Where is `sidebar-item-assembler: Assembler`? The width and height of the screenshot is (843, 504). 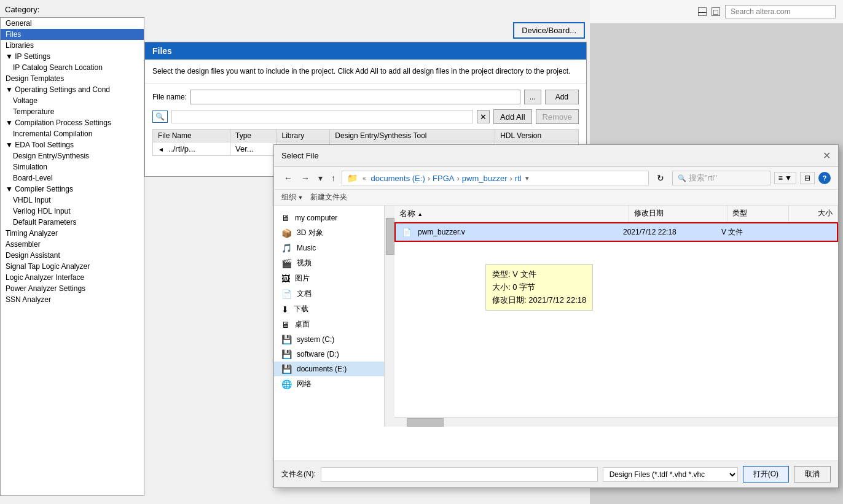 sidebar-item-assembler: Assembler is located at coordinates (73, 244).